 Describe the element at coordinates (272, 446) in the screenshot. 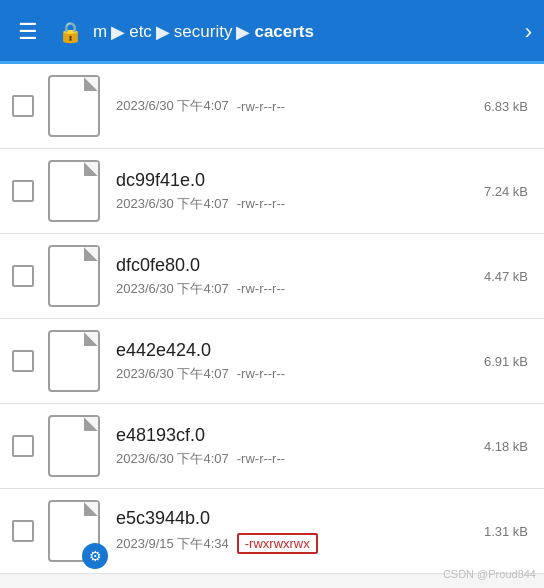

I see `list-item: e48193cf.0 2023/6/30 下午4:07 -rw-r--r-- 4…` at that location.